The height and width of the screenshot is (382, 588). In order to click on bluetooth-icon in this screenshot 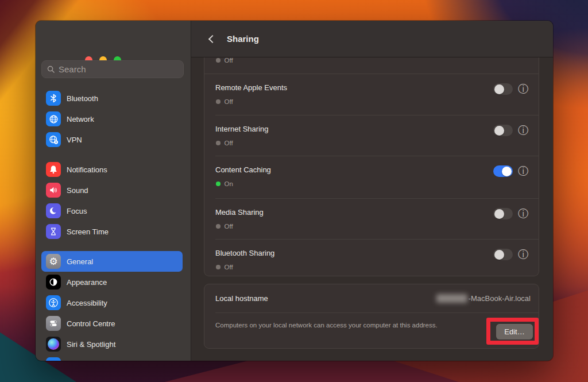, I will do `click(53, 98)`.